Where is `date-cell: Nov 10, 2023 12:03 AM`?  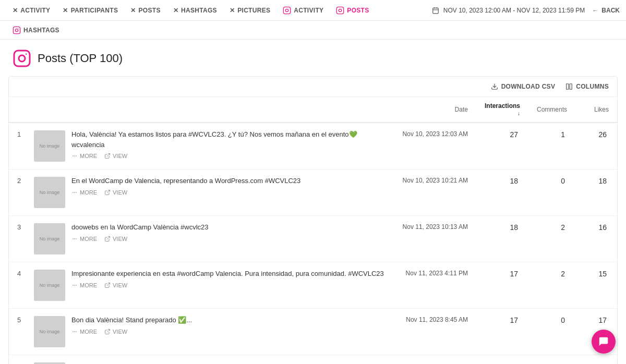
date-cell: Nov 10, 2023 12:03 AM is located at coordinates (435, 146).